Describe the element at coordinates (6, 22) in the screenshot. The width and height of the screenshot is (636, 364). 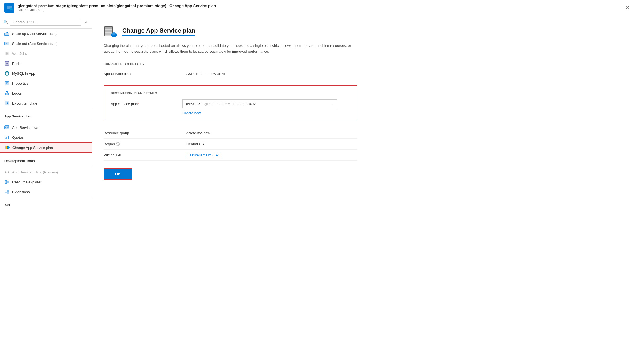
I see `search-icon: 🔍` at that location.